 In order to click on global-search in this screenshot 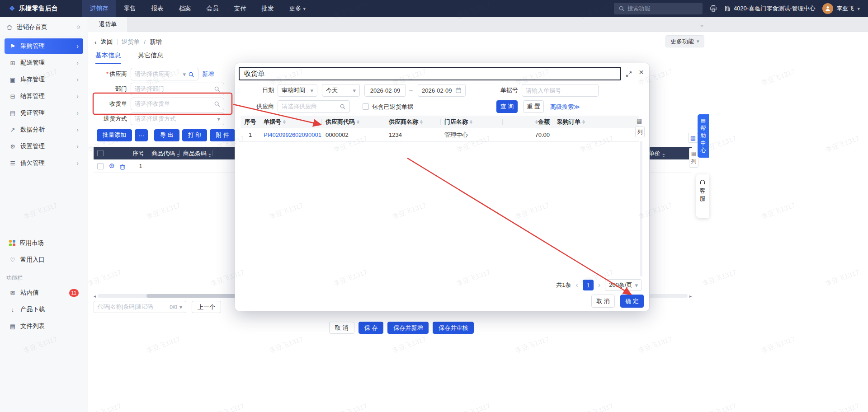, I will do `click(658, 9)`.